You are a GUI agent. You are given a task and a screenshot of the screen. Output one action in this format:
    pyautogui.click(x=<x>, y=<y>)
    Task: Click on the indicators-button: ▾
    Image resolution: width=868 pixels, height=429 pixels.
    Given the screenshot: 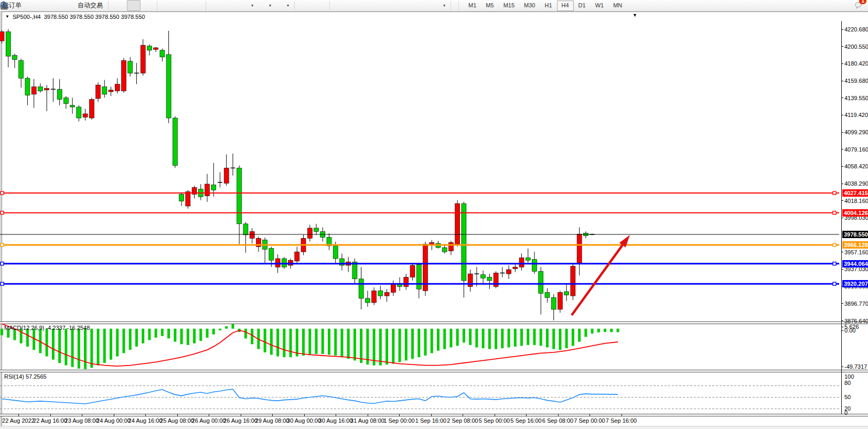 What is the action you would take?
    pyautogui.click(x=247, y=5)
    